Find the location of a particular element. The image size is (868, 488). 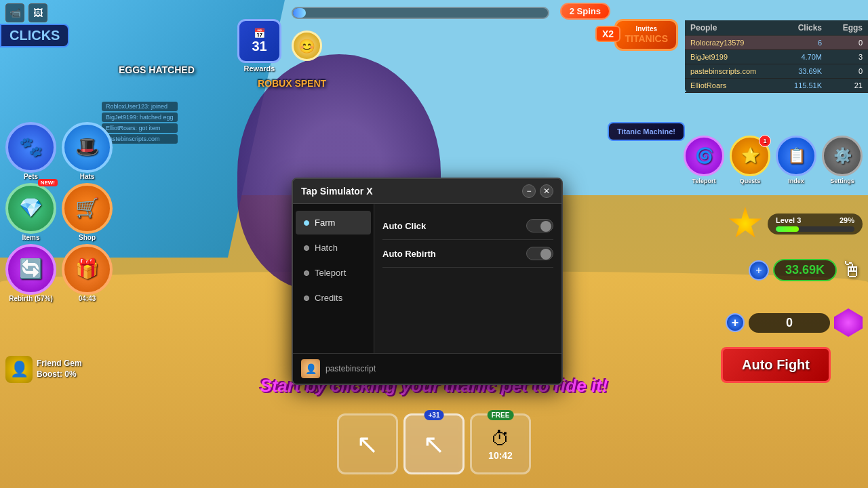

items-button: 💎 is located at coordinates (31, 209).